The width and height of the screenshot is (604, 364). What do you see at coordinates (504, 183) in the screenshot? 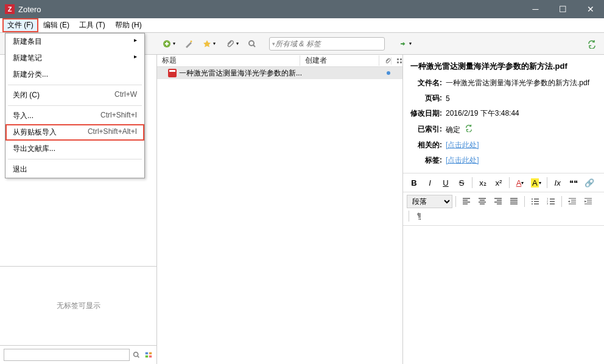
I see `note-editor-toolbar: B I U S x₂ x² A ▾ A ▾ Ix ❝❝ 🔗` at bounding box center [504, 183].